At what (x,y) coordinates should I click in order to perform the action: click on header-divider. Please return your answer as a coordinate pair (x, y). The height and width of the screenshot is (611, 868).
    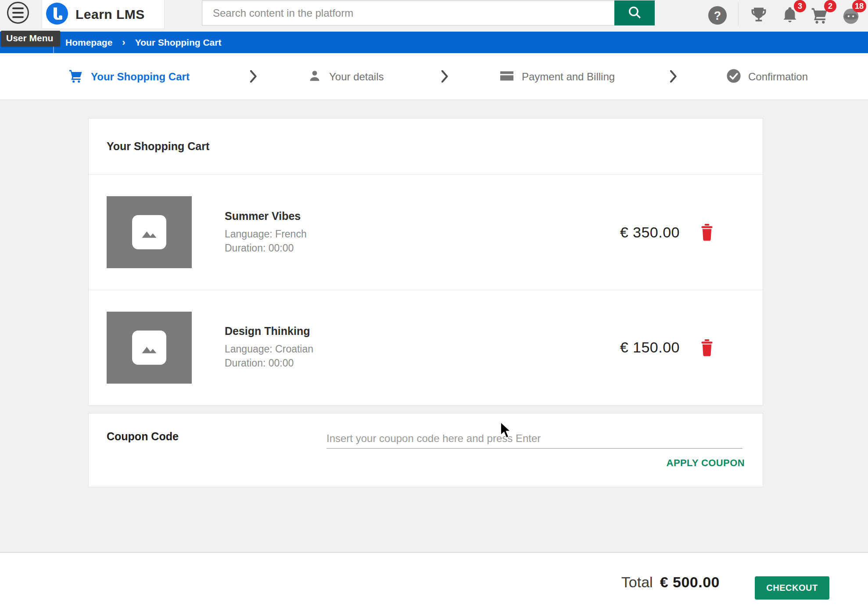
    Looking at the image, I should click on (738, 14).